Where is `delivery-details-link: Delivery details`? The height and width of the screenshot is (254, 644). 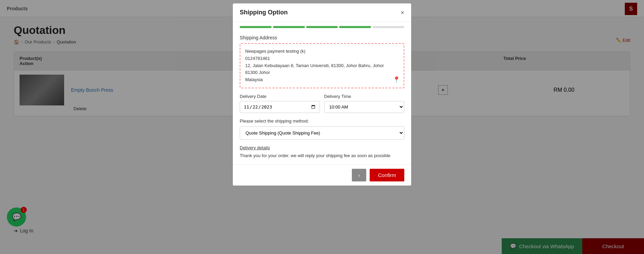 delivery-details-link: Delivery details is located at coordinates (322, 148).